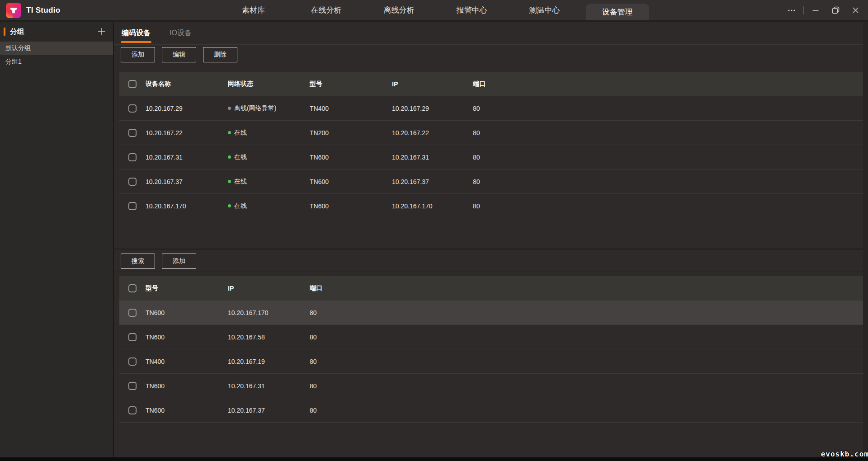 The height and width of the screenshot is (461, 868). Describe the element at coordinates (351, 133) in the screenshot. I see `cell-model: TN200` at that location.